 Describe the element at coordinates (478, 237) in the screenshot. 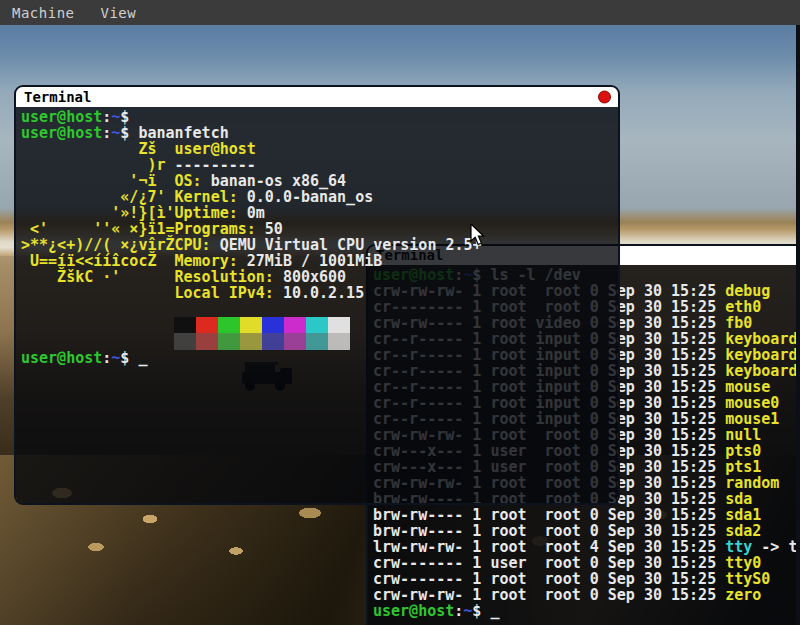

I see `mouse-cursor-icon` at that location.